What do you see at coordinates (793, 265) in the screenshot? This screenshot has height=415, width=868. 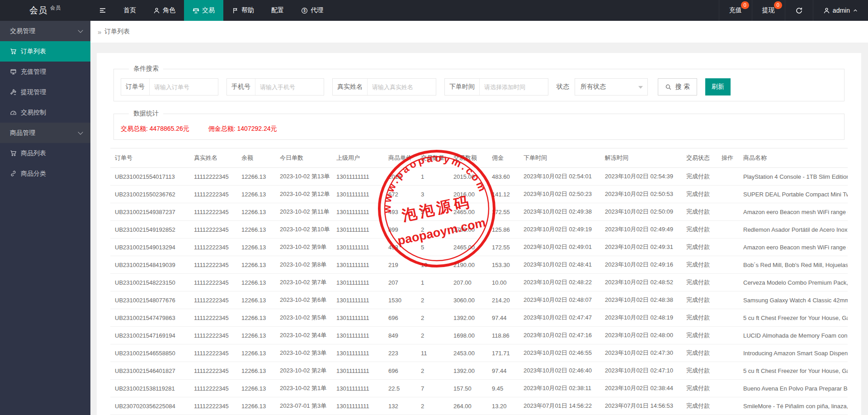 I see `cell-product-name: Bob´s Red Mill, Bob's Red Mill, Hojuelas…` at bounding box center [793, 265].